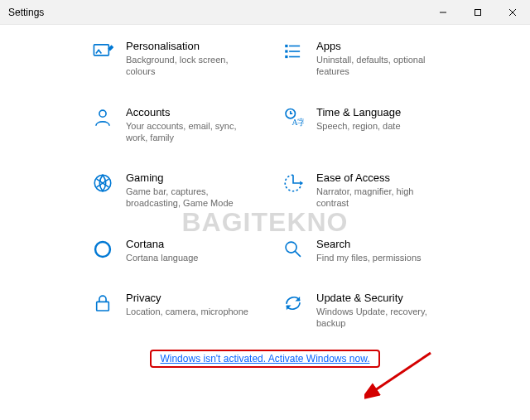 The width and height of the screenshot is (530, 420). What do you see at coordinates (187, 311) in the screenshot?
I see `tile-subtitle: Location, camera, microphone` at bounding box center [187, 311].